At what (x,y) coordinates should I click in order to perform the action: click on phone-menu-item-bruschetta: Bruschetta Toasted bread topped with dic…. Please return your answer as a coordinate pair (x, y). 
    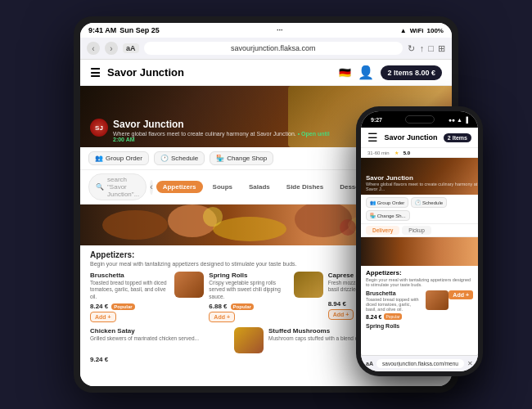
    Looking at the image, I should click on (419, 305).